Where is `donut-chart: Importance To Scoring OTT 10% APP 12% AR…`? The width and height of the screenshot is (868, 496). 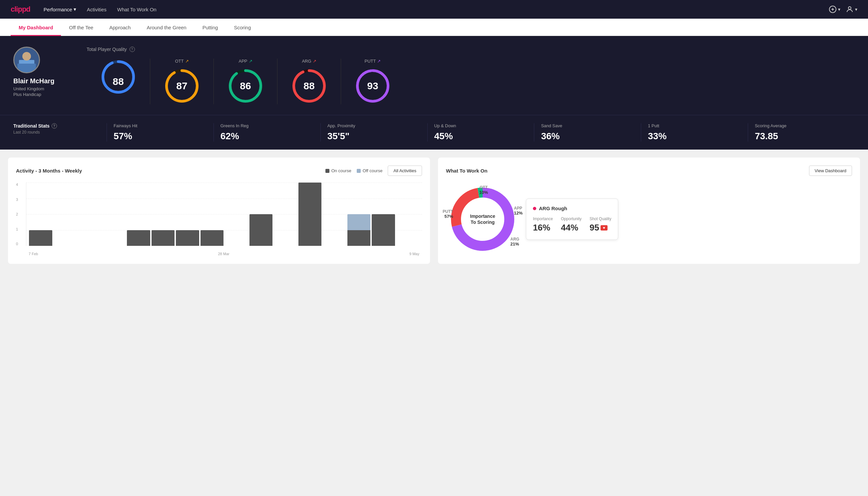
donut-chart: Importance To Scoring OTT 10% APP 12% AR… is located at coordinates (483, 219).